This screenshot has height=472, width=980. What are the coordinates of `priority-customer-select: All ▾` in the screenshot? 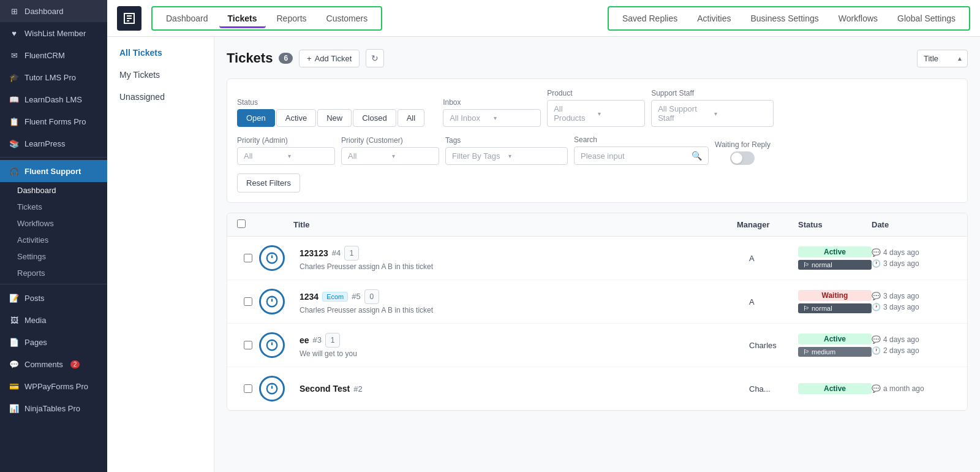 It's located at (390, 156).